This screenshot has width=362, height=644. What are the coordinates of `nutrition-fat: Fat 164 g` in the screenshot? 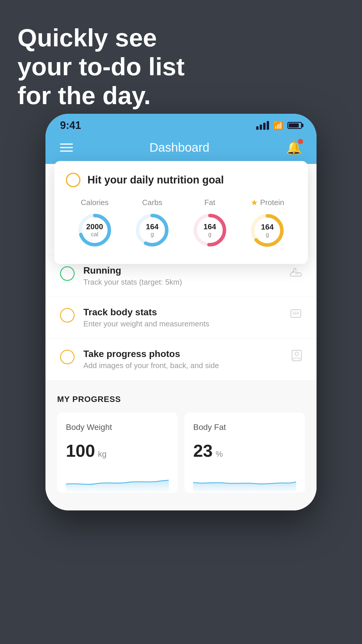 It's located at (210, 223).